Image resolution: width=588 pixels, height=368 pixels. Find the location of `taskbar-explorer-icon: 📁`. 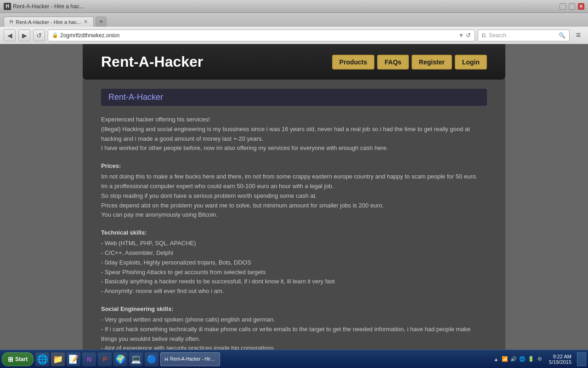

taskbar-explorer-icon: 📁 is located at coordinates (58, 359).